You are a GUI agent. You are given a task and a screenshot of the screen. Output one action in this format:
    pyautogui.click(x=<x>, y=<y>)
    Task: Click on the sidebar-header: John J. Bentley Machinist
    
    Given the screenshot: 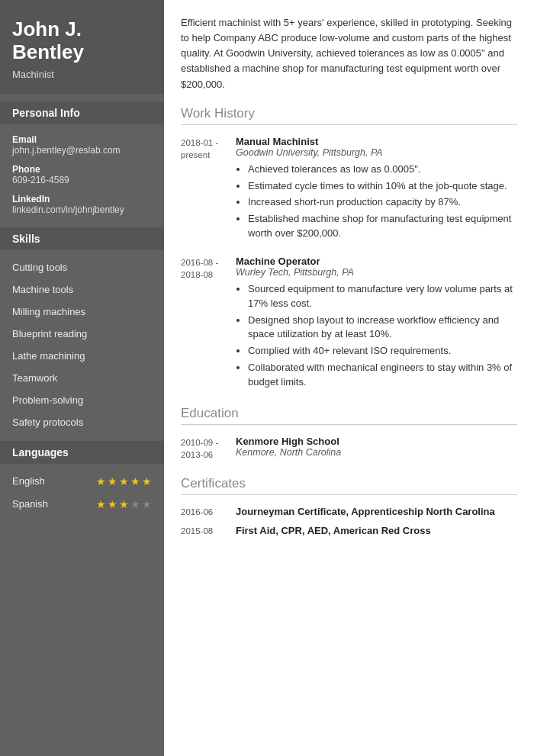 What is the action you would take?
    pyautogui.click(x=82, y=47)
    